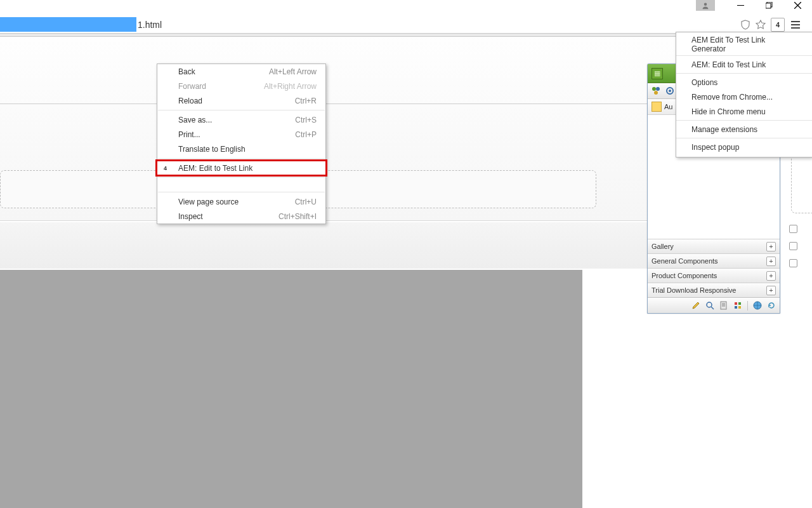  Describe the element at coordinates (754, 5) in the screenshot. I see `window-controls` at that location.